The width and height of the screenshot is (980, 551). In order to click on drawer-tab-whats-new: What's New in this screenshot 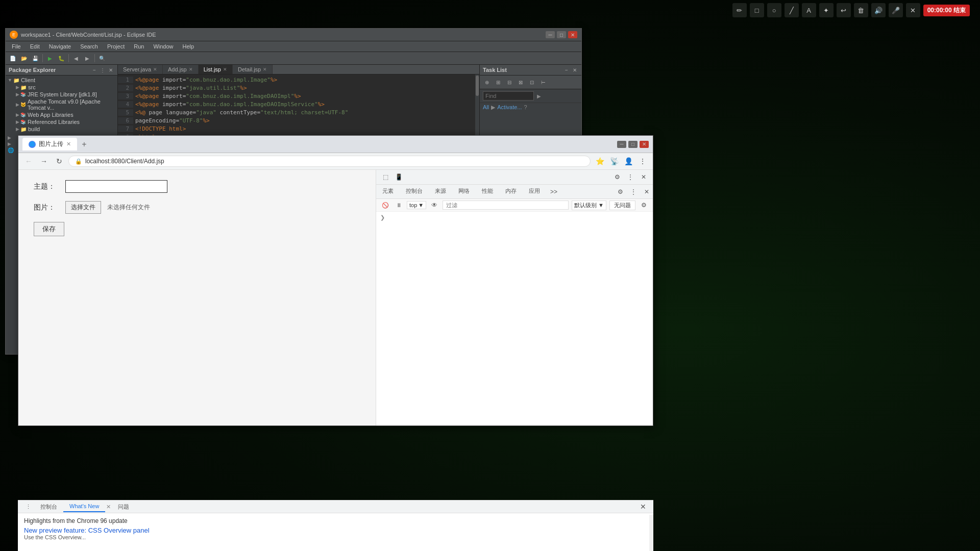, I will do `click(84, 507)`.